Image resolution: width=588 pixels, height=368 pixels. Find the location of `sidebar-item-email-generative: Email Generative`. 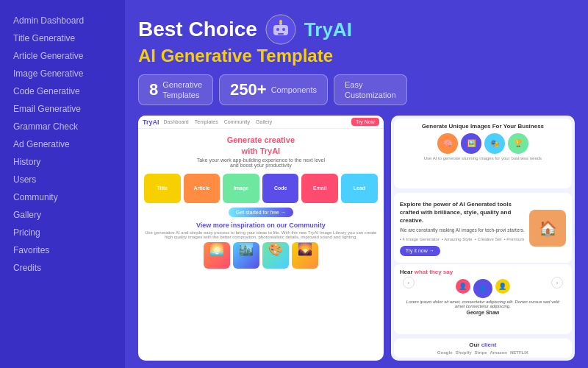

sidebar-item-email-generative: Email Generative is located at coordinates (62, 109).